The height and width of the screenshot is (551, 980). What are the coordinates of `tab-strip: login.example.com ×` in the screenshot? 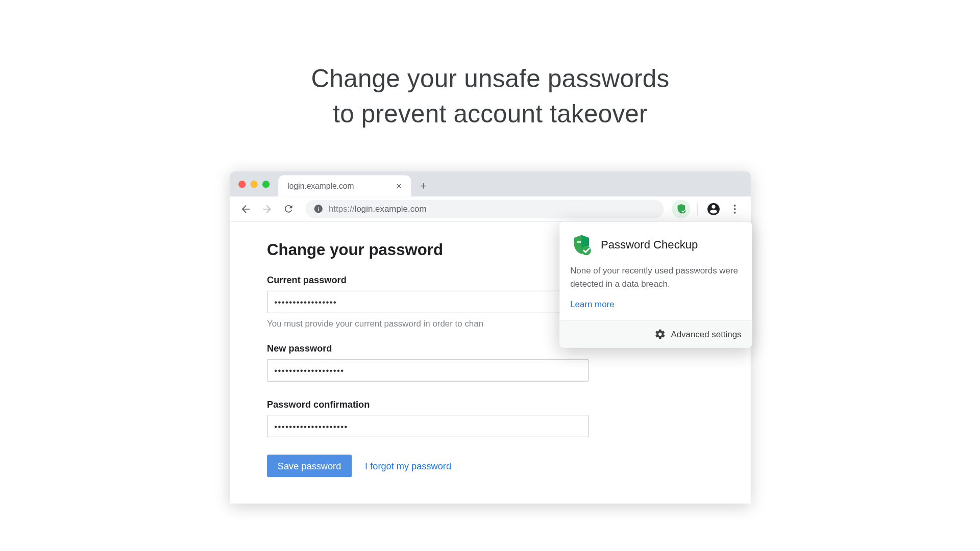 It's located at (490, 184).